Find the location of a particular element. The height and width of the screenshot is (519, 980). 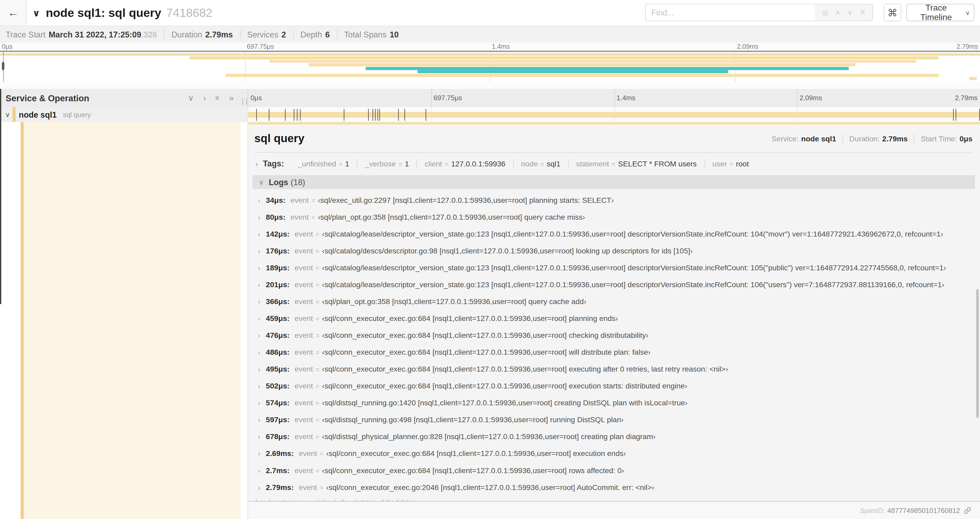

log-row: ›678μs:event=‹sql/distsql_physical_plann… is located at coordinates (614, 437).